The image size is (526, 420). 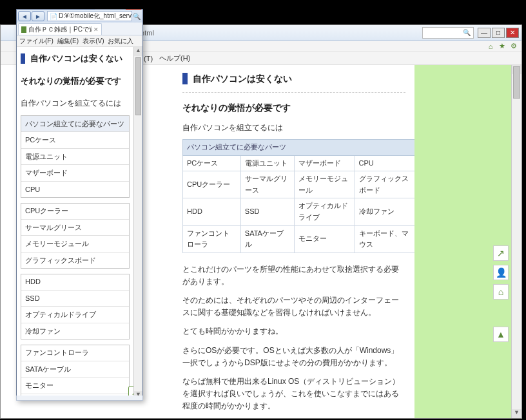 I want to click on minimize-button, so click(x=484, y=33).